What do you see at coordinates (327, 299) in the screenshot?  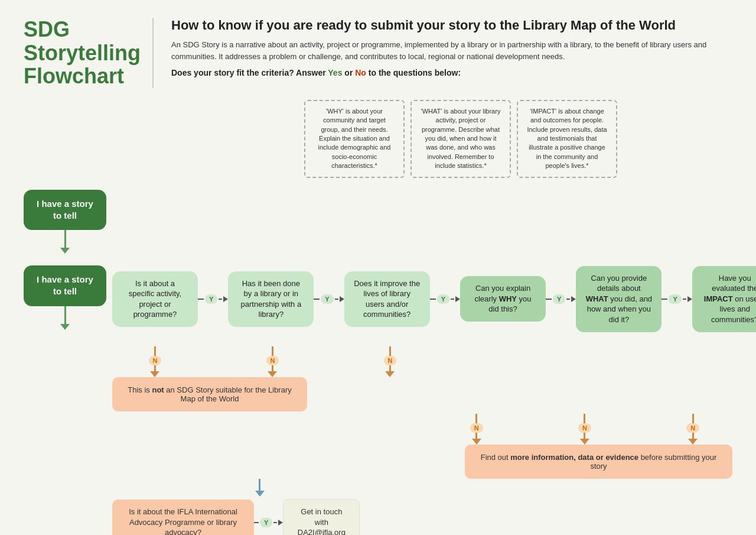 I see `y2-label: Y` at bounding box center [327, 299].